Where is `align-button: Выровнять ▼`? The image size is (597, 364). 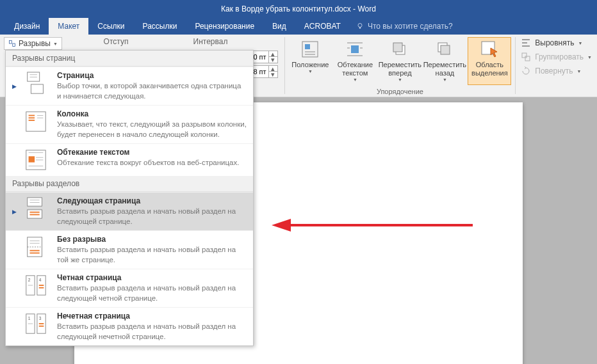 align-button: Выровнять ▼ is located at coordinates (556, 43).